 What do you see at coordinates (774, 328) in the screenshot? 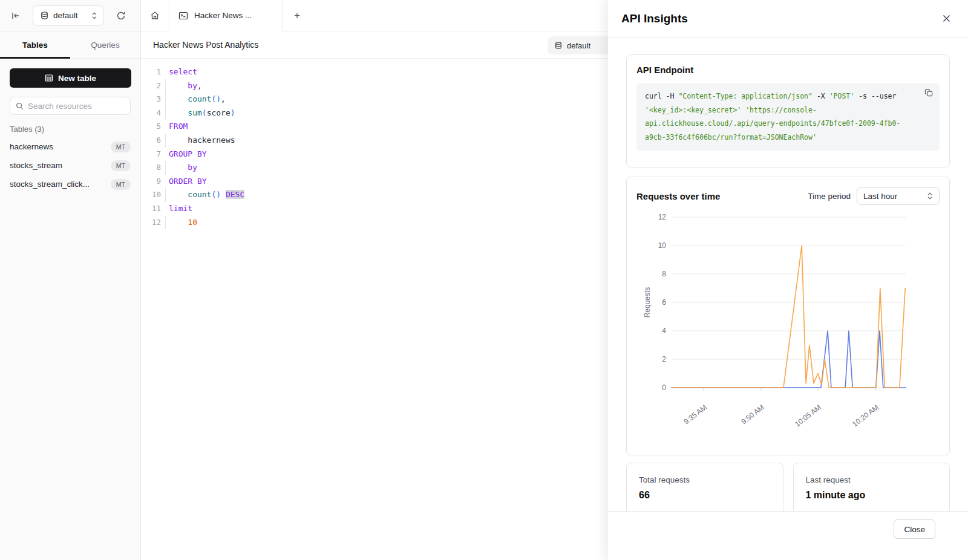
I see `requests-chart-svg: 024681012Requests9:35 AM9:50 AM10:05 AM1…` at bounding box center [774, 328].